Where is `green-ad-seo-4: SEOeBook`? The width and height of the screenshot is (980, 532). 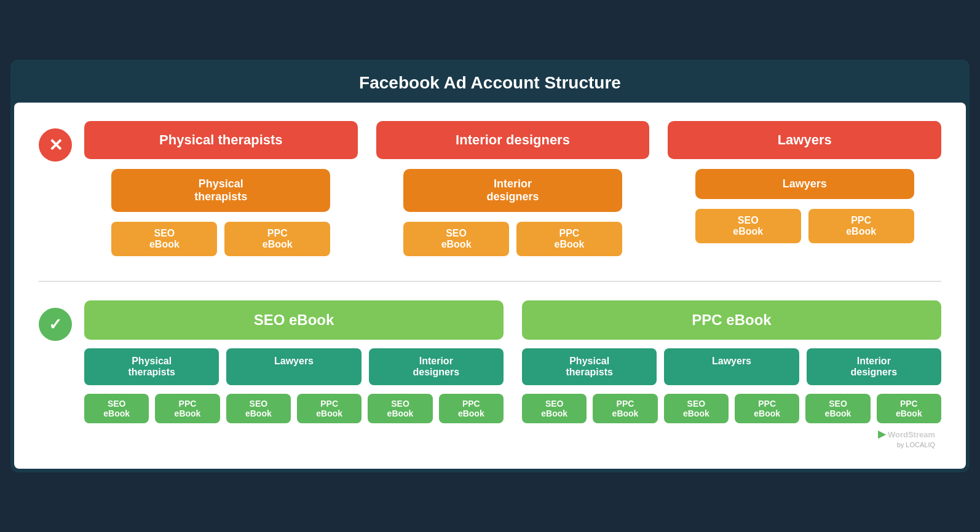
green-ad-seo-4: SEOeBook is located at coordinates (555, 409).